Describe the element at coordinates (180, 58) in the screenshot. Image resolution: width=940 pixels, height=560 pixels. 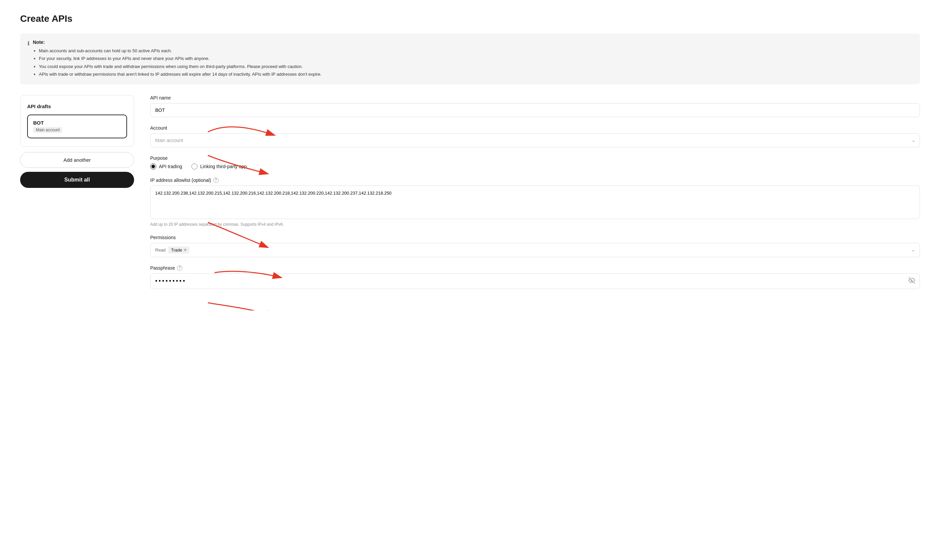
I see `note-item-2: For your security, link IP addresses to …` at that location.